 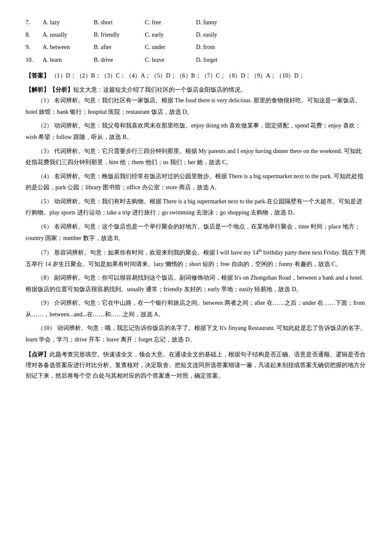 I want to click on question-7: 7. A. lazy B. short C. free D. funny, so click(x=196, y=22).